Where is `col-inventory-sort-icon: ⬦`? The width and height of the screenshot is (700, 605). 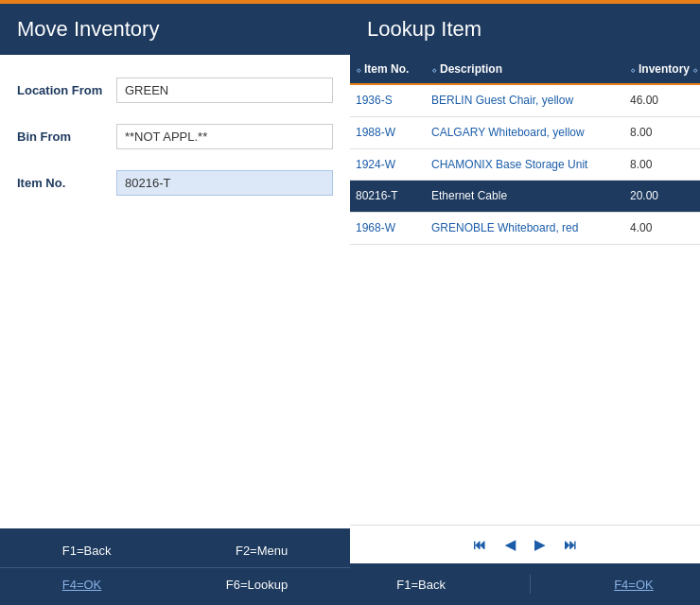
col-inventory-sort-icon: ⬦ is located at coordinates (633, 70).